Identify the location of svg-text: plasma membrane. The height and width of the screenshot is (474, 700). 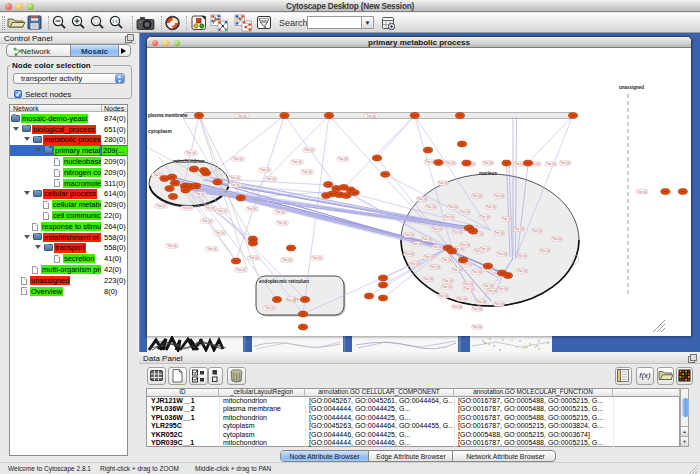
(168, 116).